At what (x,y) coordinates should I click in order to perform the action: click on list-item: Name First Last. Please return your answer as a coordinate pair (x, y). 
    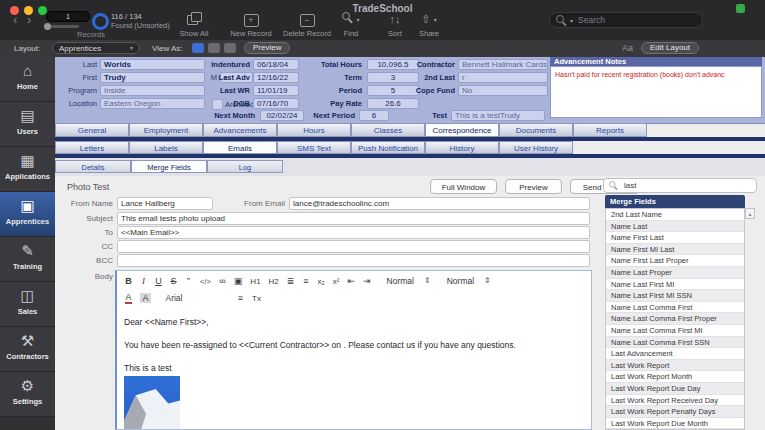
    Looking at the image, I should click on (675, 238).